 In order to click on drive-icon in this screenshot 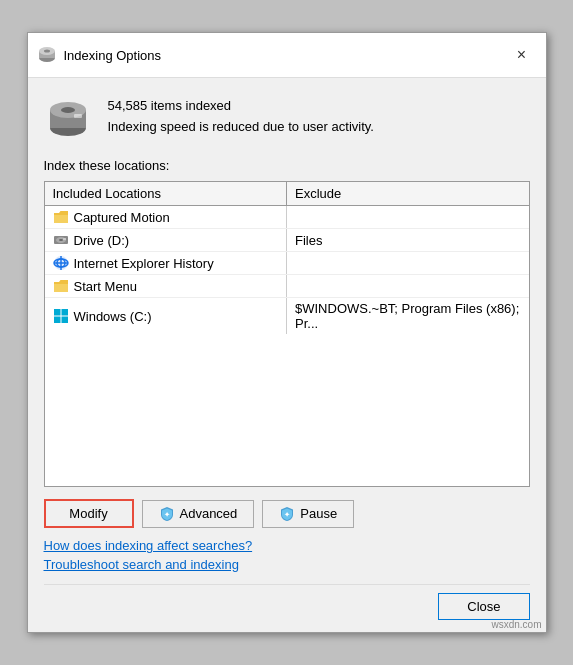, I will do `click(61, 240)`.